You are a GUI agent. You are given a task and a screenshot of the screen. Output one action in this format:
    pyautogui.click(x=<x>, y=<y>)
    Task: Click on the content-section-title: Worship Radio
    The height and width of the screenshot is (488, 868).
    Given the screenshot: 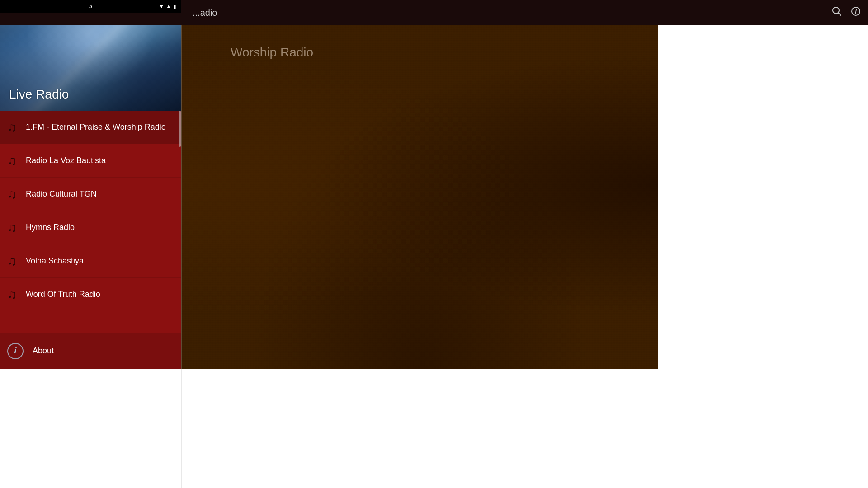 What is the action you would take?
    pyautogui.click(x=272, y=52)
    